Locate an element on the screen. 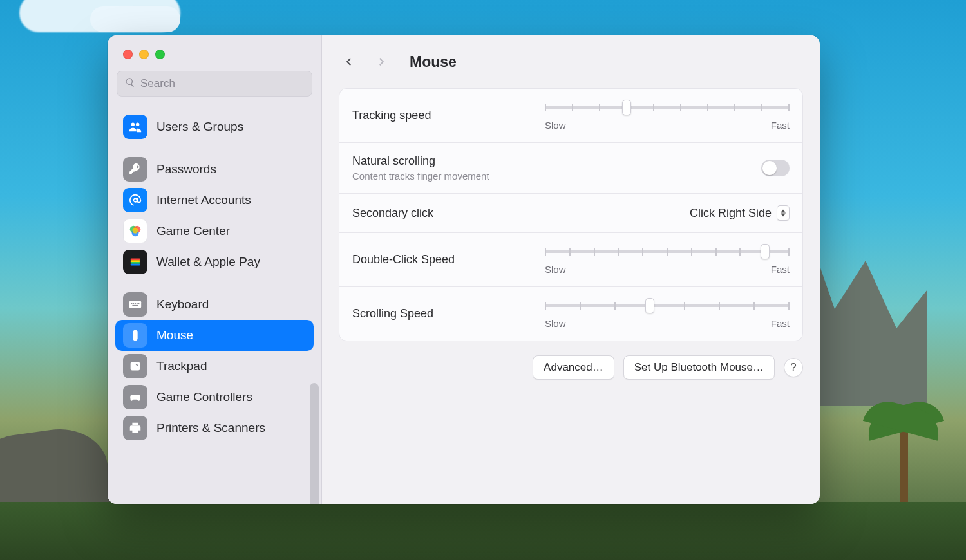  forward-button is located at coordinates (381, 62).